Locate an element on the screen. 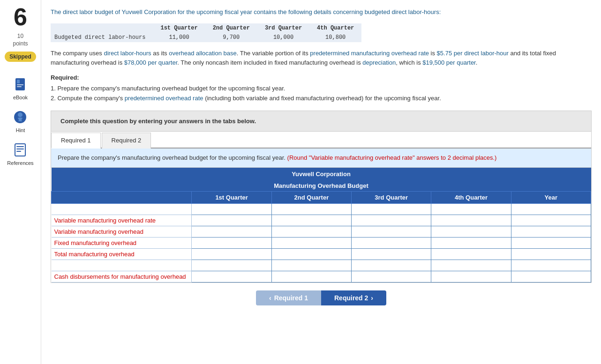 Image resolution: width=601 pixels, height=364 pixels. input-fmo-q4 is located at coordinates (471, 243).